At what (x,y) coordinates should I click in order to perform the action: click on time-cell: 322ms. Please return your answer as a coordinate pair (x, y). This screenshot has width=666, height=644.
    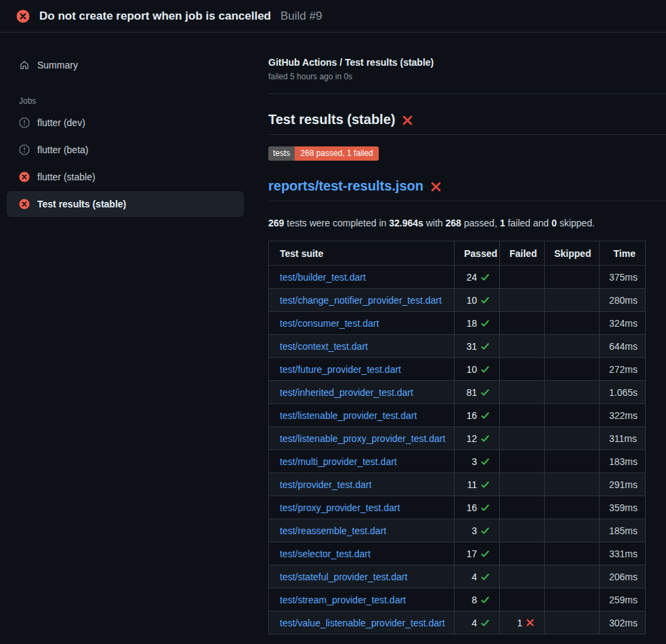
    Looking at the image, I should click on (623, 416).